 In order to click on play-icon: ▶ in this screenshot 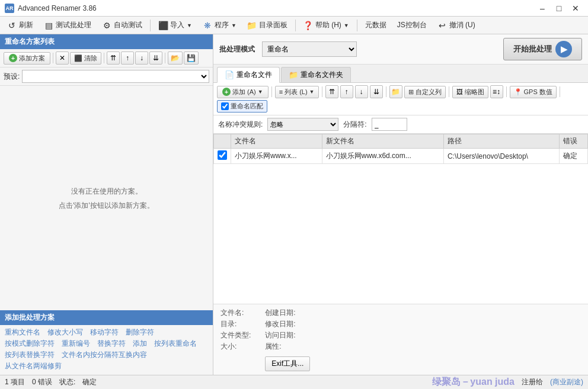, I will do `click(564, 49)`.